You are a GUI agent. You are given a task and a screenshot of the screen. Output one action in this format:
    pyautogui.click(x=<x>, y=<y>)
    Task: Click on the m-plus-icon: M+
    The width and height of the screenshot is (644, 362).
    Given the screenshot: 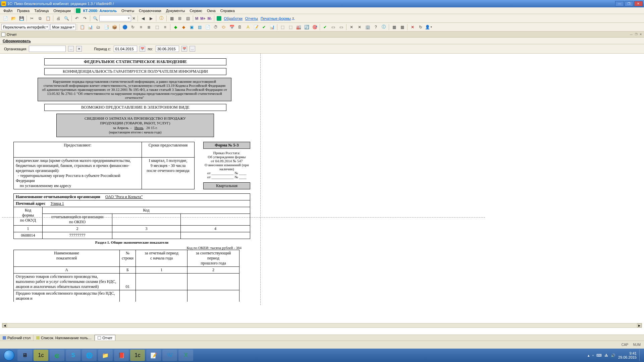 What is the action you would take?
    pyautogui.click(x=203, y=18)
    